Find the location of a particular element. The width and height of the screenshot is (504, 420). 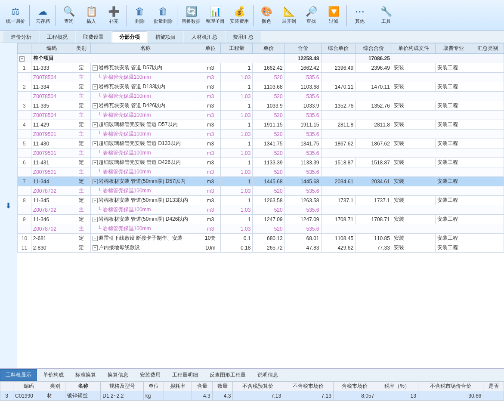

color-button: 🎨 颜色 is located at coordinates (266, 15).